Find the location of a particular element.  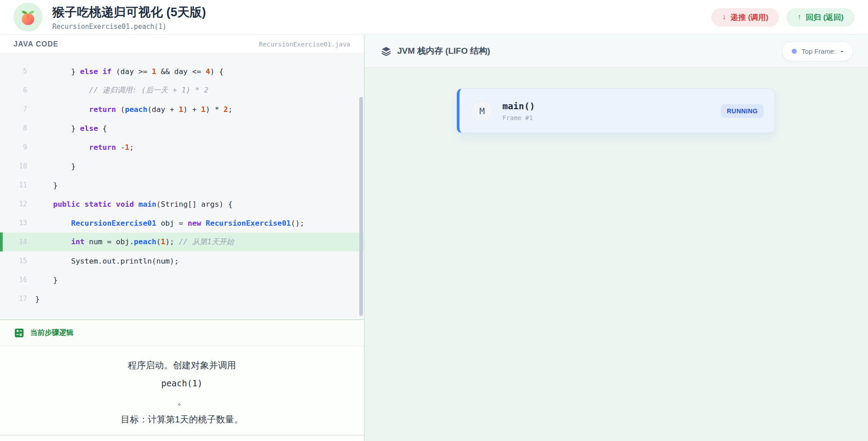

frame-name: main() is located at coordinates (519, 106).